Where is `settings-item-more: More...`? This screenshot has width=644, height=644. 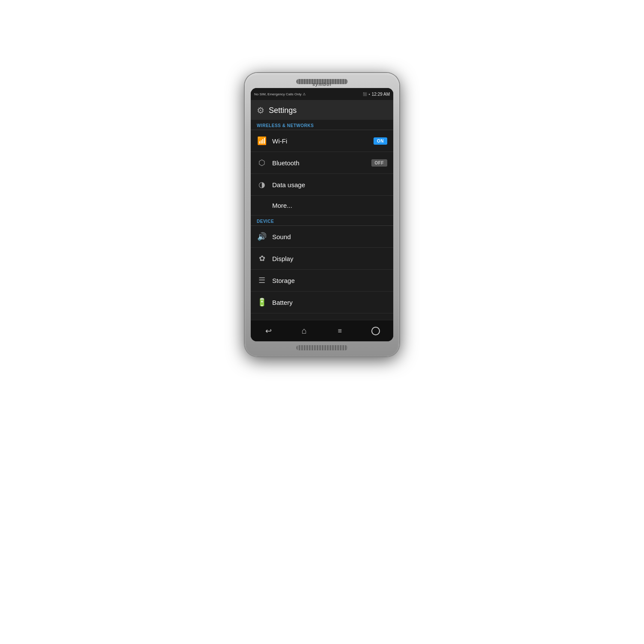 settings-item-more: More... is located at coordinates (322, 206).